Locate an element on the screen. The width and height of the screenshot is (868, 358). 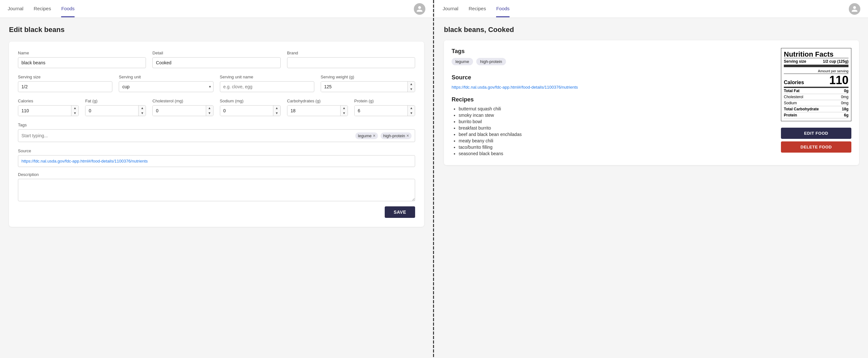
spin-down-sodium: ▼ is located at coordinates (277, 113).